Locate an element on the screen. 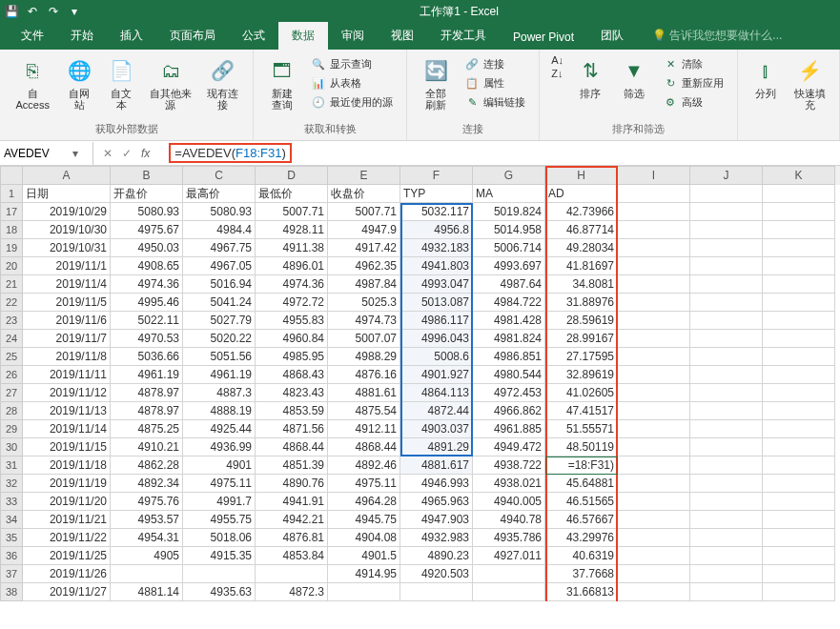 The width and height of the screenshot is (840, 629). cell-C29: 4925.44 is located at coordinates (219, 429).